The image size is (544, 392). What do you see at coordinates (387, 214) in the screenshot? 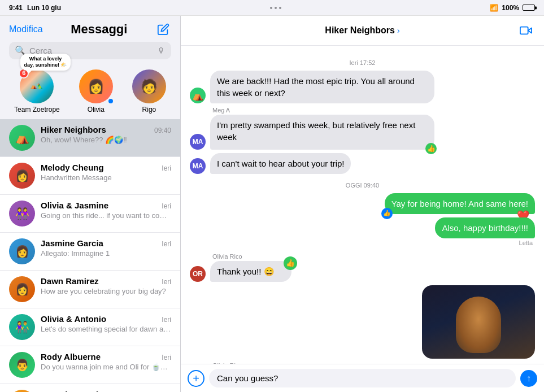
I see `like-reaction-4: 👍` at bounding box center [387, 214].